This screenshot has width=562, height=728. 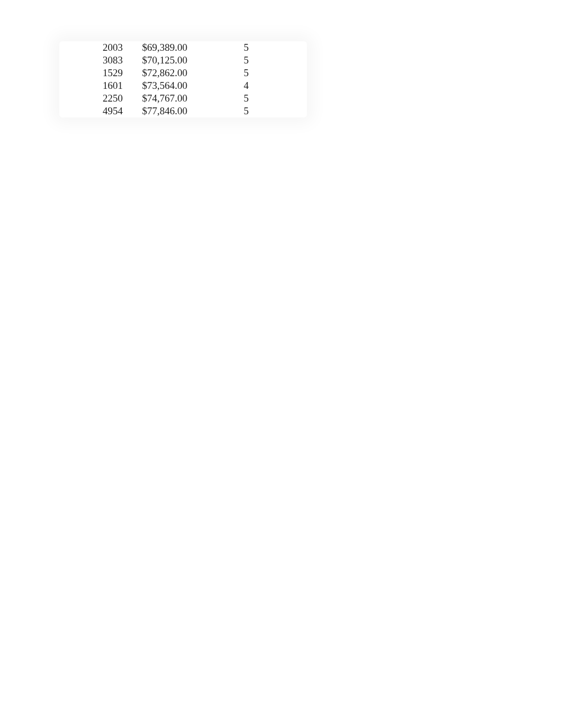 I want to click on cell-id: 2003, so click(x=93, y=48).